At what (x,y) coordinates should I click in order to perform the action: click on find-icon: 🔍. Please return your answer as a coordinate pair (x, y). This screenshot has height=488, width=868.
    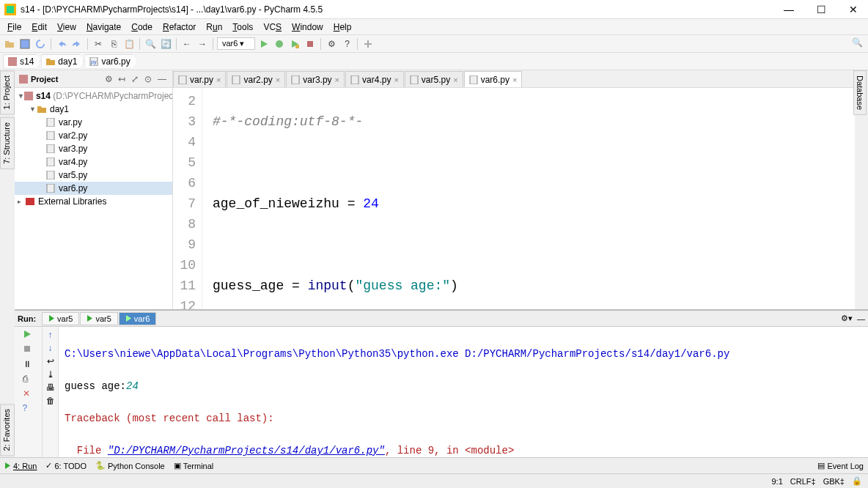
    Looking at the image, I should click on (150, 44).